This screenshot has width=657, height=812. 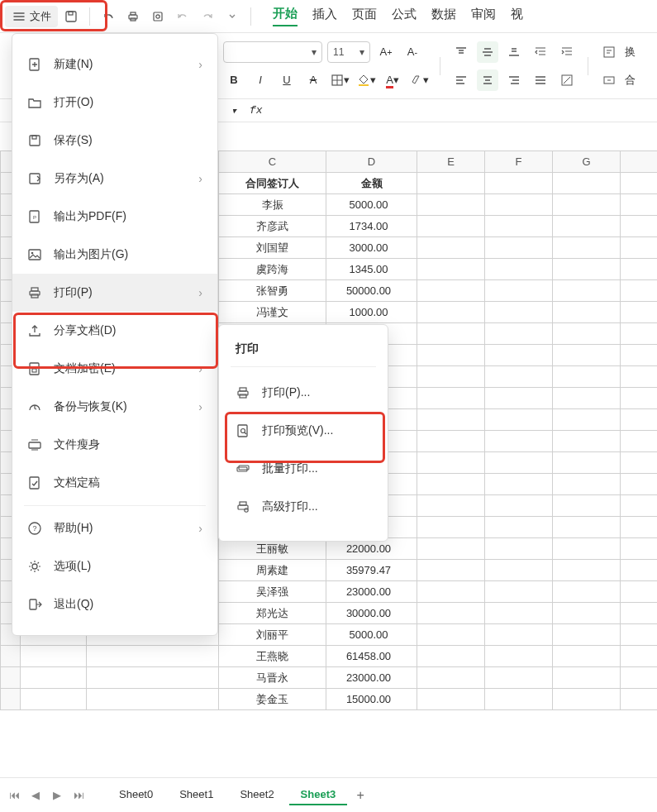 I want to click on col-F: F, so click(x=519, y=162).